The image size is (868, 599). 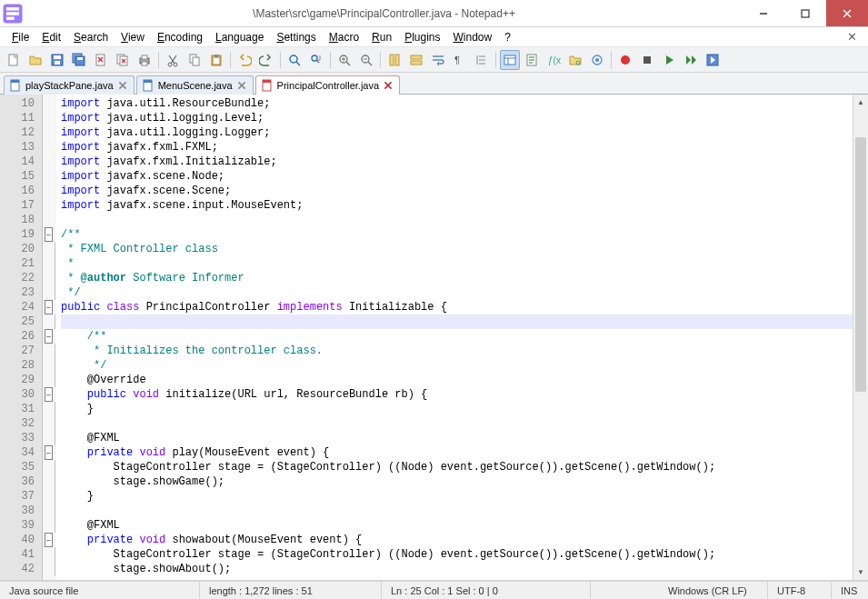 I want to click on scroll-down-button: ▼, so click(x=861, y=573).